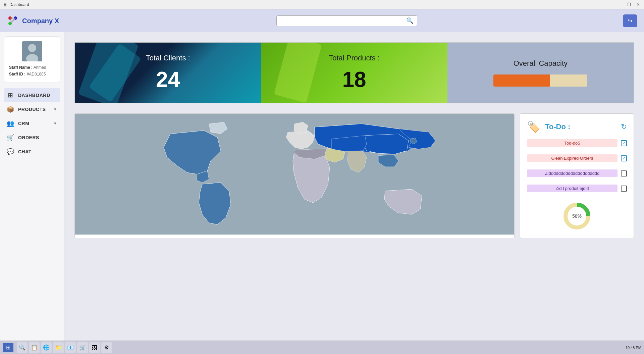  I want to click on todo-item-3-checkbox, so click(624, 173).